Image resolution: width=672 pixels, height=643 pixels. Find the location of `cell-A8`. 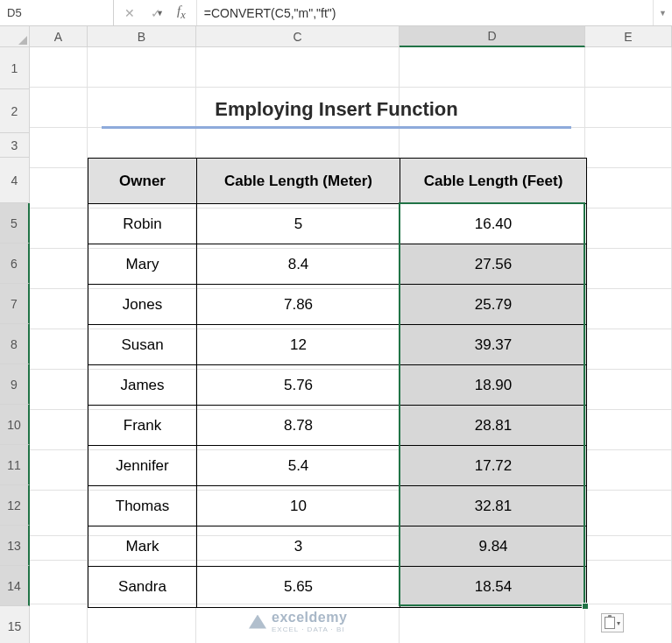

cell-A8 is located at coordinates (59, 350).